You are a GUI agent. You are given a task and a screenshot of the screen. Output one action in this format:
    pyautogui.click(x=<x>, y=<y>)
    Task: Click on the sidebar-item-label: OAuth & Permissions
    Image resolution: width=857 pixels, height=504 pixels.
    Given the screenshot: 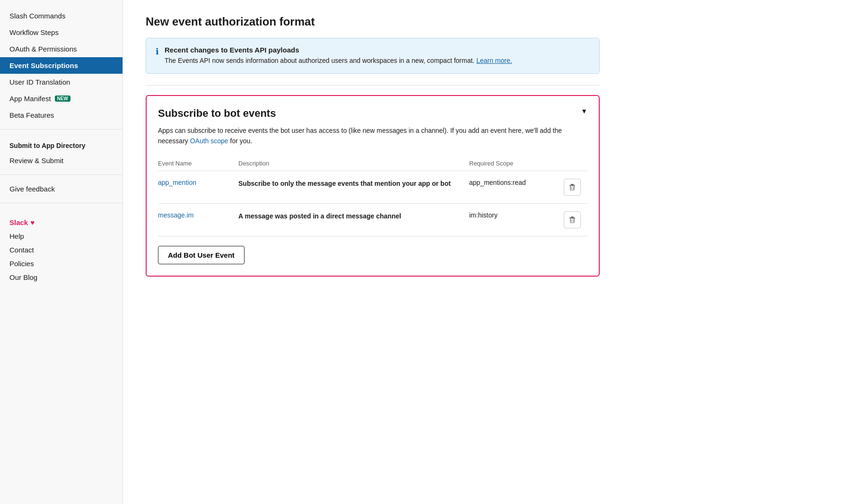 What is the action you would take?
    pyautogui.click(x=44, y=49)
    